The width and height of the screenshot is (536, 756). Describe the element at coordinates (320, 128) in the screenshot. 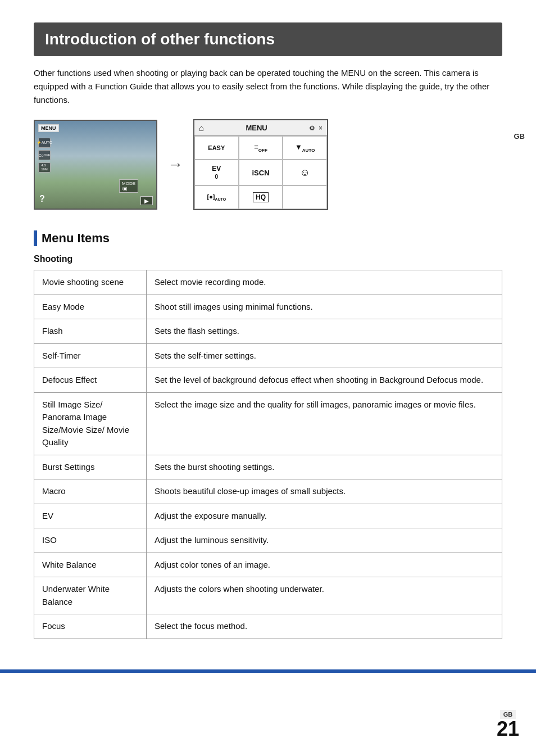

I see `close-icon: ×` at that location.